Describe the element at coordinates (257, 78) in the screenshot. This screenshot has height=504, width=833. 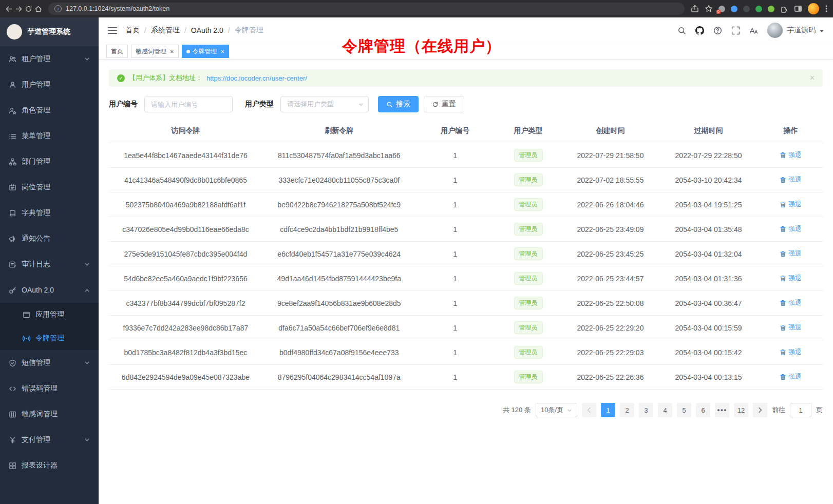
I see `doc-link: https://doc.iocoder.cn/user-center/` at that location.